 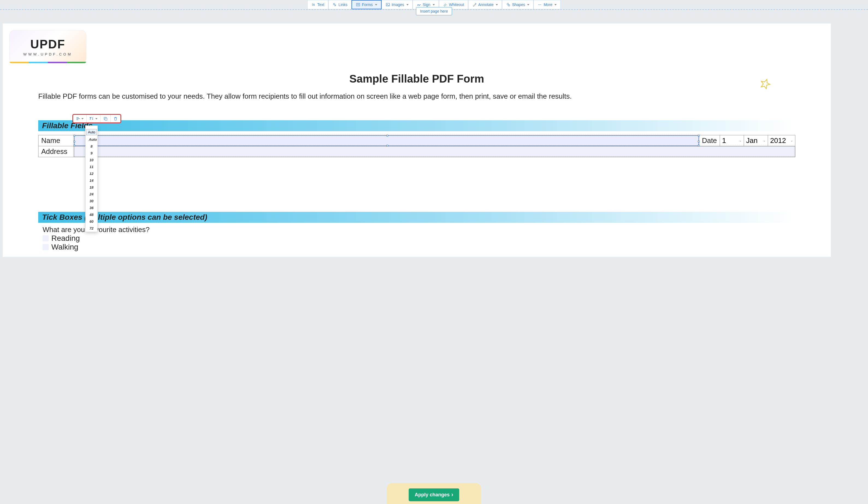 I want to click on whiteout-label: Whiteout, so click(x=457, y=5).